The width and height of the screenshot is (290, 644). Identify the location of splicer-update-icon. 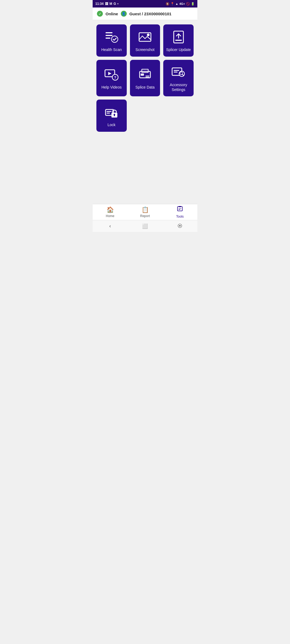
(179, 37).